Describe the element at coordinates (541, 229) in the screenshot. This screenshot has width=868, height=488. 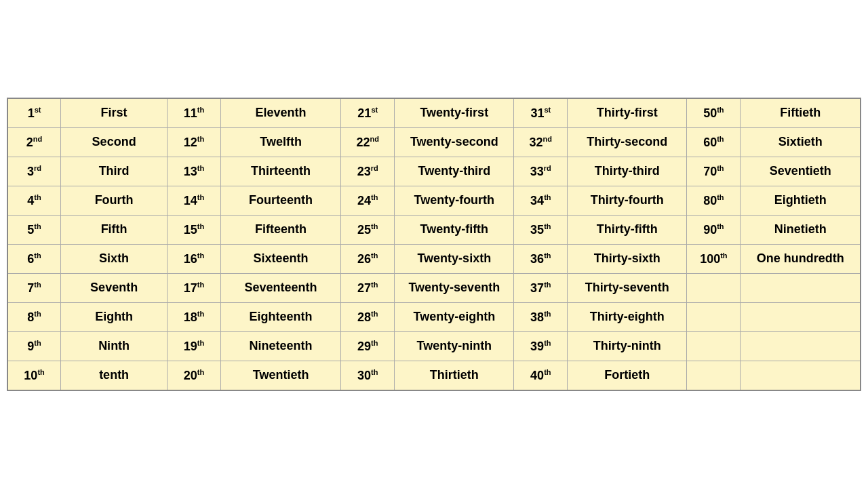
I see `num-cell: 35th` at that location.